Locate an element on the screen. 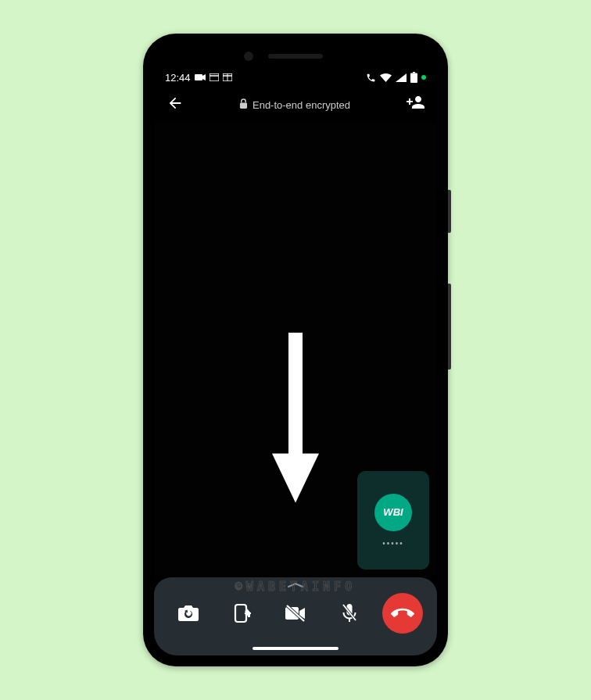 Image resolution: width=591 pixels, height=700 pixels. calendar-icon is located at coordinates (227, 77).